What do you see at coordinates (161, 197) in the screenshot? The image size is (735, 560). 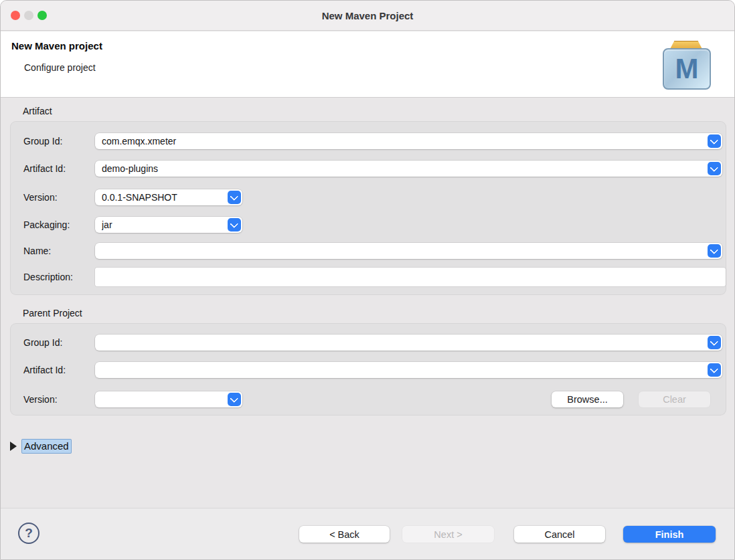 I see `artifact-version-input` at bounding box center [161, 197].